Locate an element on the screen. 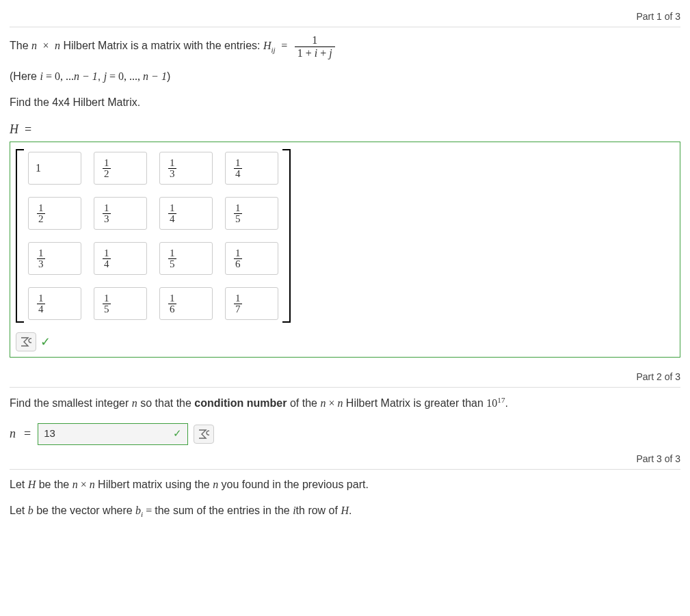  matrix-cell-3-3: 17 is located at coordinates (252, 304).